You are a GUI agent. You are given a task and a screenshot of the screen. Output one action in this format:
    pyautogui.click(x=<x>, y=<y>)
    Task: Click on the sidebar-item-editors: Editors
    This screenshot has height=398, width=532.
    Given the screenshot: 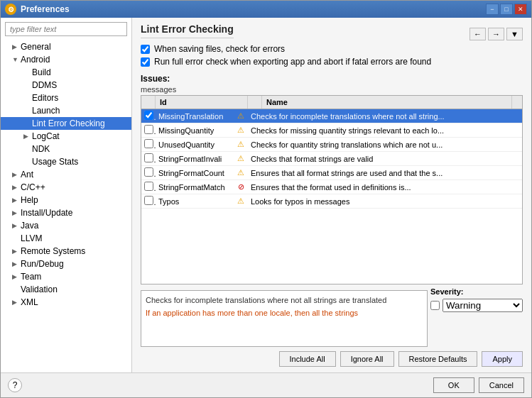 What is the action you would take?
    pyautogui.click(x=66, y=98)
    